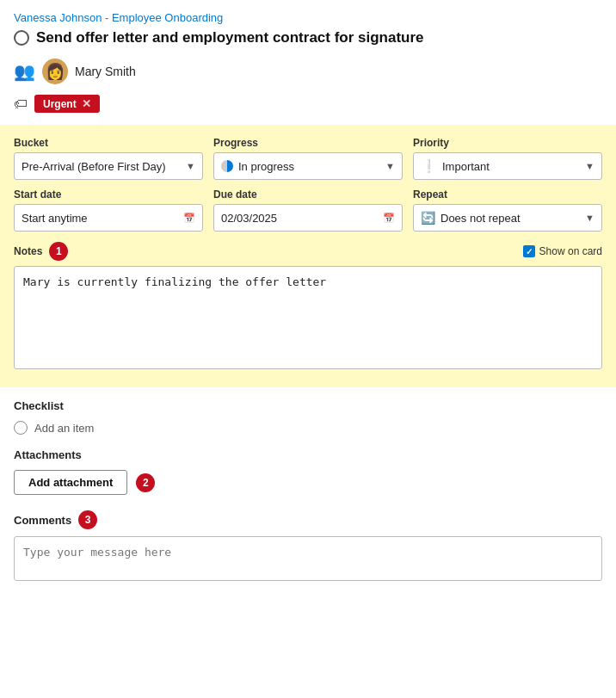  What do you see at coordinates (86, 103) in the screenshot?
I see `tag-remove-button: ✕` at bounding box center [86, 103].